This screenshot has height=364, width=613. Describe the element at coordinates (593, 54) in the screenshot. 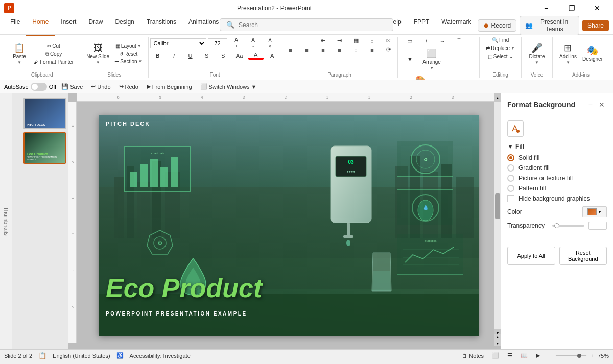

I see `designer-button: 🎭 Designer` at that location.